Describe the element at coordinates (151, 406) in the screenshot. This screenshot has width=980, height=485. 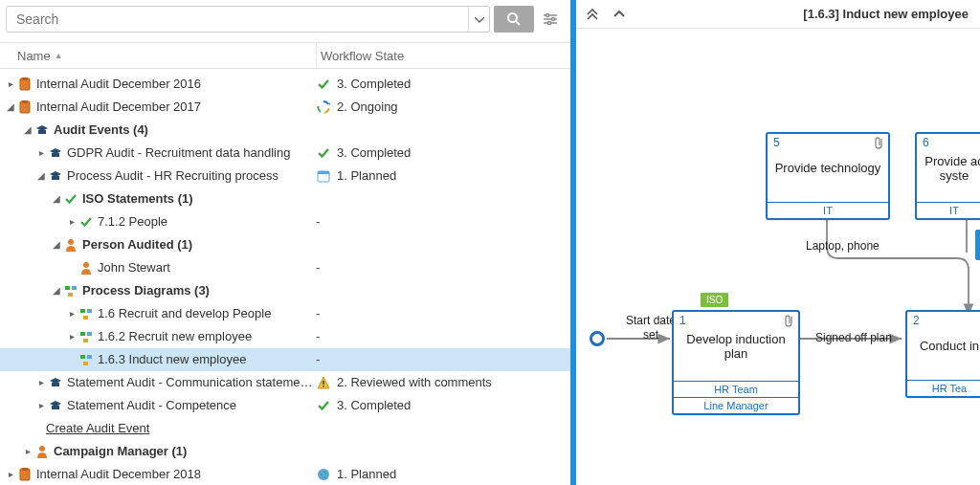
I see `row-label: Statement Audit - Competence` at that location.